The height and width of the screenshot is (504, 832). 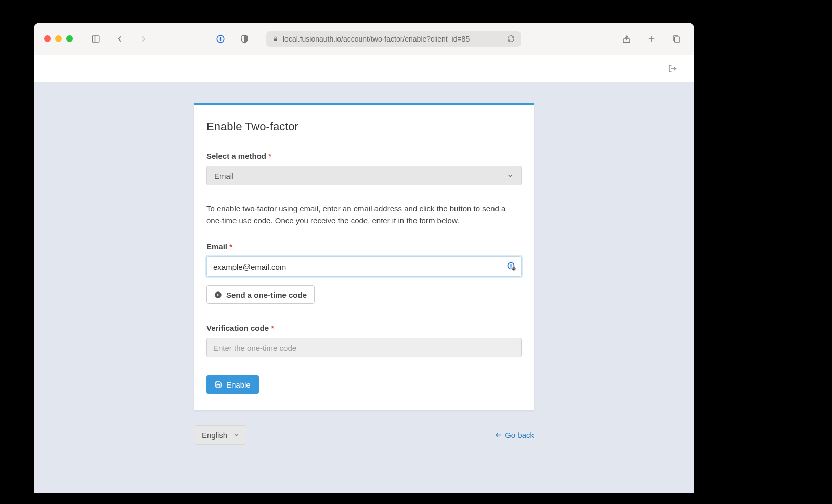 I want to click on instructions-text: To enable two-factor using email, enter …, so click(x=364, y=215).